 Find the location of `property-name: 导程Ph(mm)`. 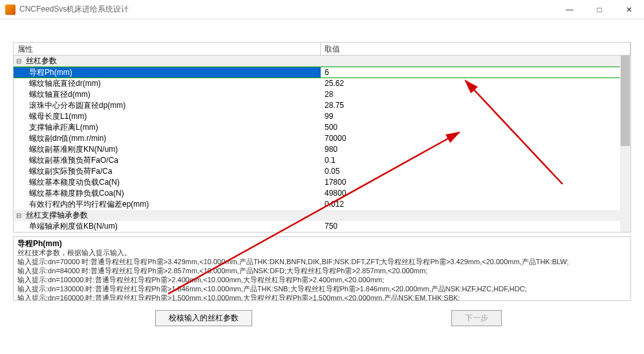

property-name: 导程Ph(mm) is located at coordinates (167, 72).